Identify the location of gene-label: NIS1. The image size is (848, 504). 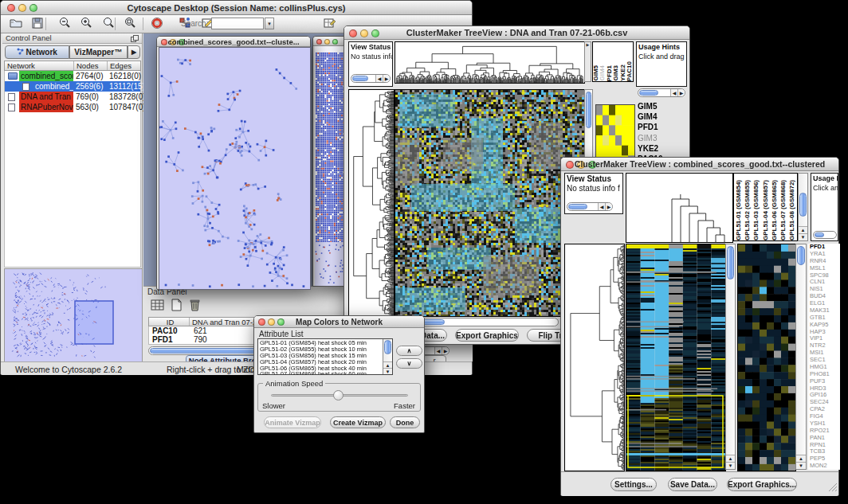
(824, 290).